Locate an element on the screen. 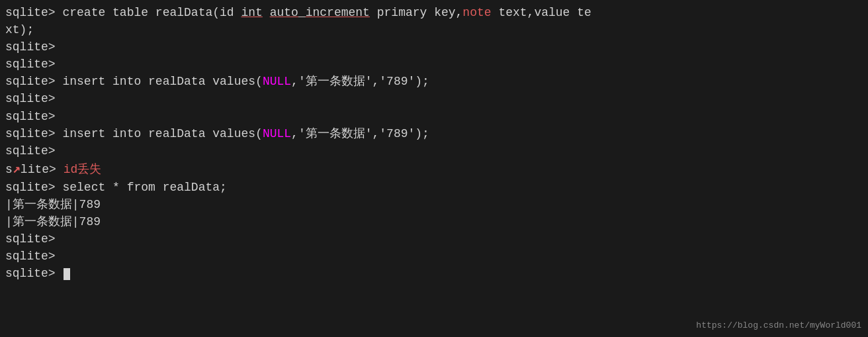  code-text: select * from realData; is located at coordinates (144, 187).